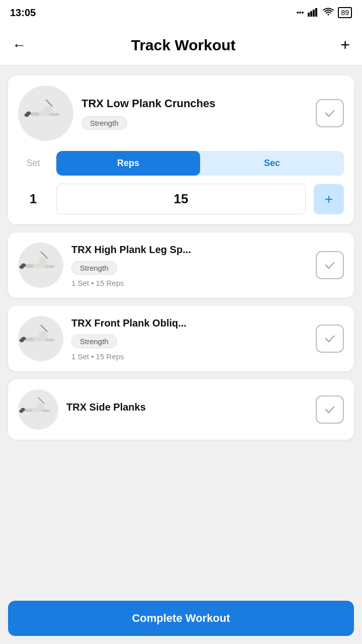 The height and width of the screenshot is (644, 362). I want to click on exercise-card-3: TRX Front Plank Obliq... Strength 1 Set …, so click(181, 339).